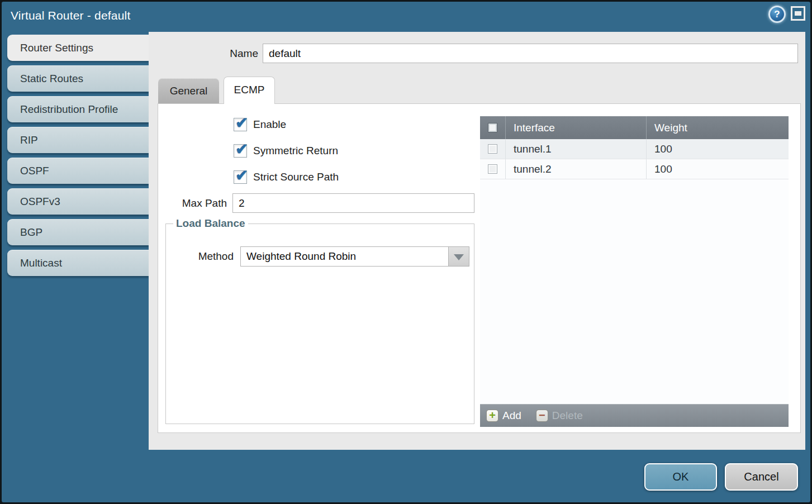 The height and width of the screenshot is (504, 812). I want to click on sidebar-item-redistribution-profile: Redistribution Profile, so click(78, 110).